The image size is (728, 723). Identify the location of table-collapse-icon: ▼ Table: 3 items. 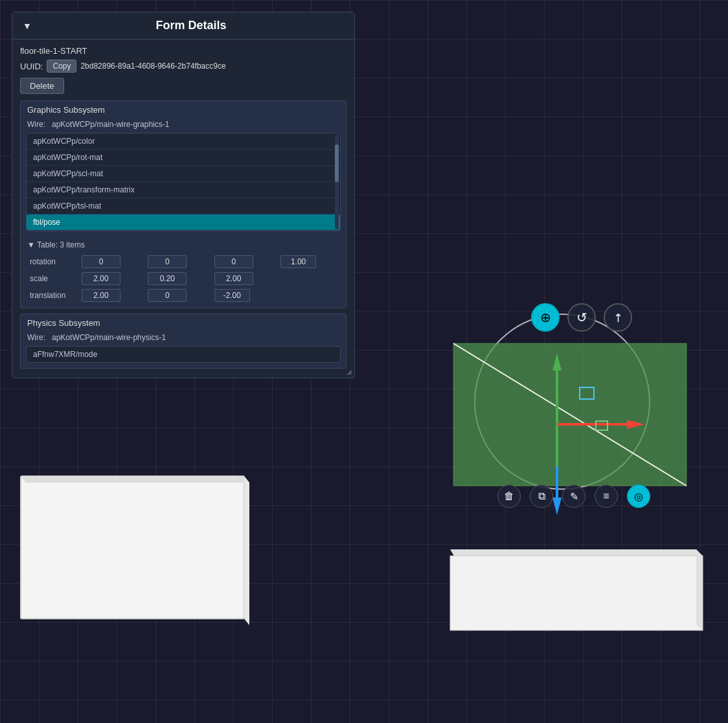
(56, 245).